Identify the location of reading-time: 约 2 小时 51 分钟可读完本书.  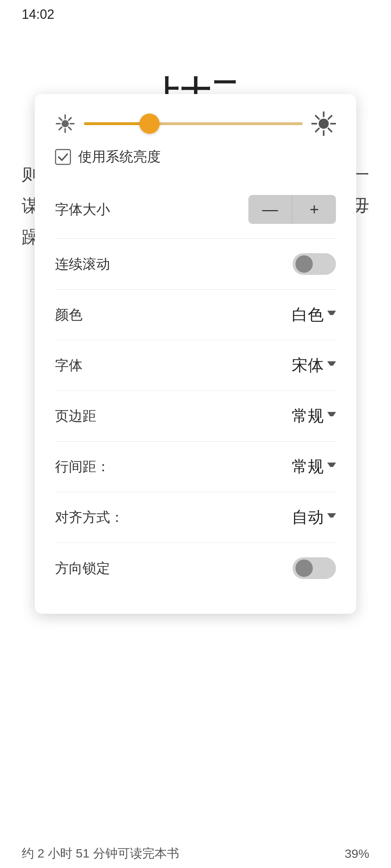
(101, 854).